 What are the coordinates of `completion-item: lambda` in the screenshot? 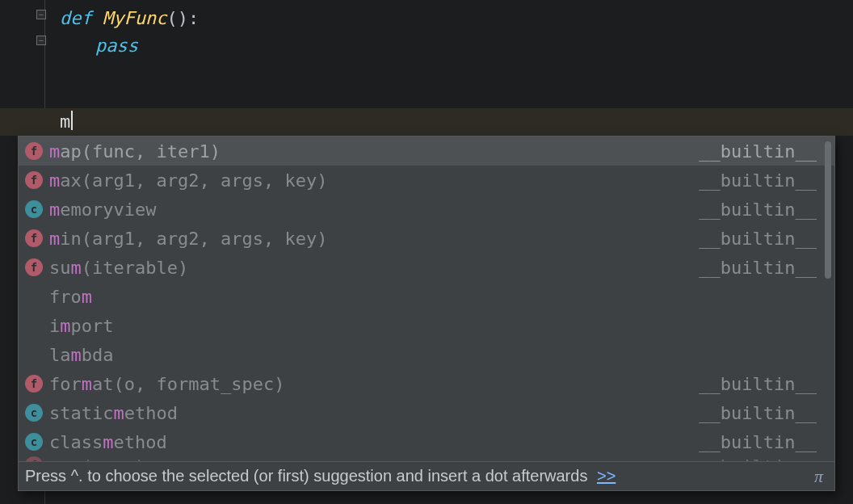 It's located at (426, 355).